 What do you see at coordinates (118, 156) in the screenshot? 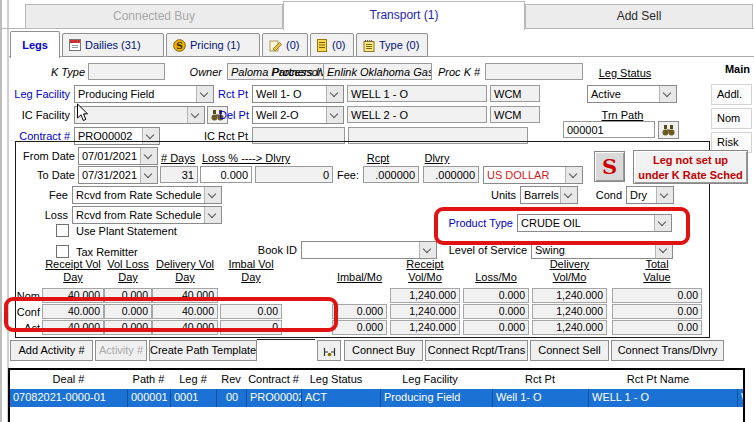
I see `from-date-combo: 07/01/2021` at bounding box center [118, 156].